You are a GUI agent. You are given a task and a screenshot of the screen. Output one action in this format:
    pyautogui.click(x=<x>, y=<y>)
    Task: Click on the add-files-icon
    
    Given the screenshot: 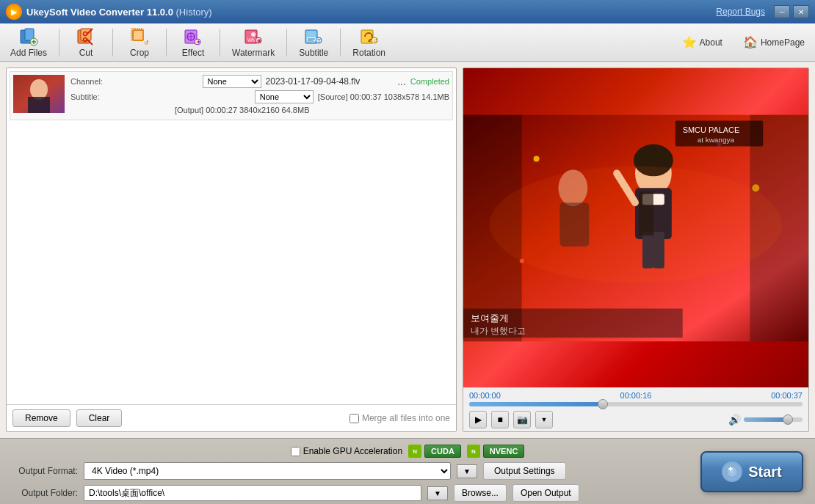 What is the action you would take?
    pyautogui.click(x=29, y=37)
    